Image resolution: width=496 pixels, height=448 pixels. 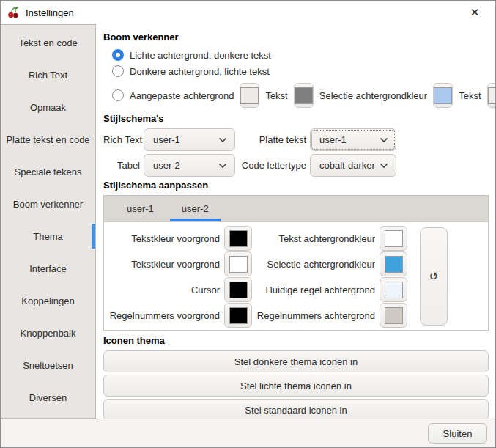 I want to click on sidebar-item-label: Koppelingen, so click(x=48, y=301).